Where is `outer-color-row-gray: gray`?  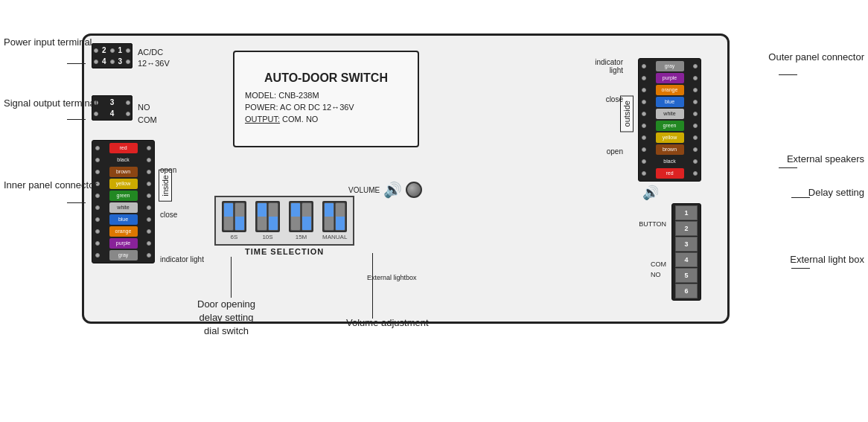
outer-color-row-gray: gray is located at coordinates (670, 66).